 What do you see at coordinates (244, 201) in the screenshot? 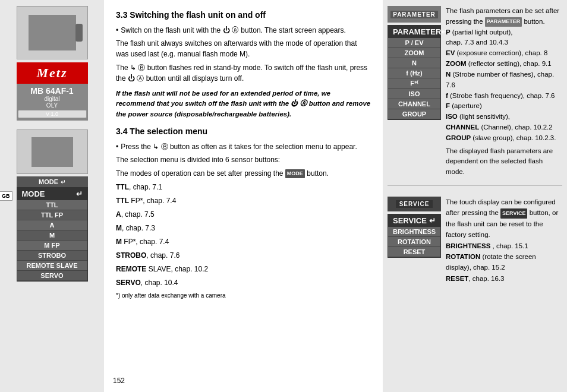
I see `mode-text-item: TTL FP*, chap. 7.4` at bounding box center [244, 201].